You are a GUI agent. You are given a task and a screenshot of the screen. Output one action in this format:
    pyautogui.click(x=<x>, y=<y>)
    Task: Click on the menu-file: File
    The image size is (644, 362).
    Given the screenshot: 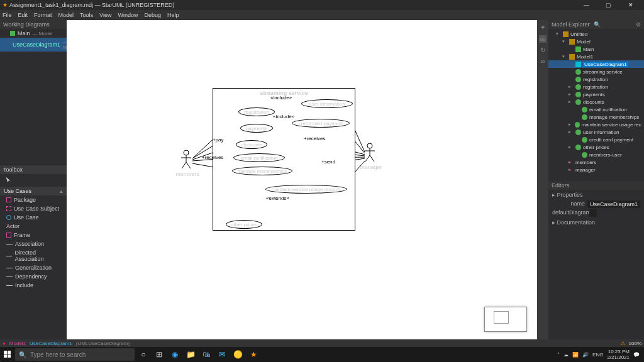 What is the action you would take?
    pyautogui.click(x=8, y=15)
    